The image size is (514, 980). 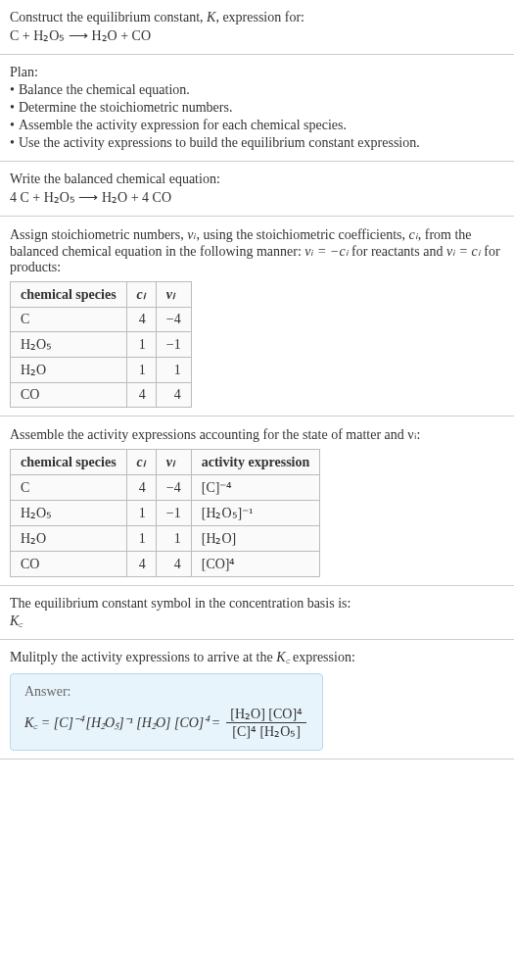 What do you see at coordinates (256, 564) in the screenshot?
I see `cell-activity: [CO]⁴` at bounding box center [256, 564].